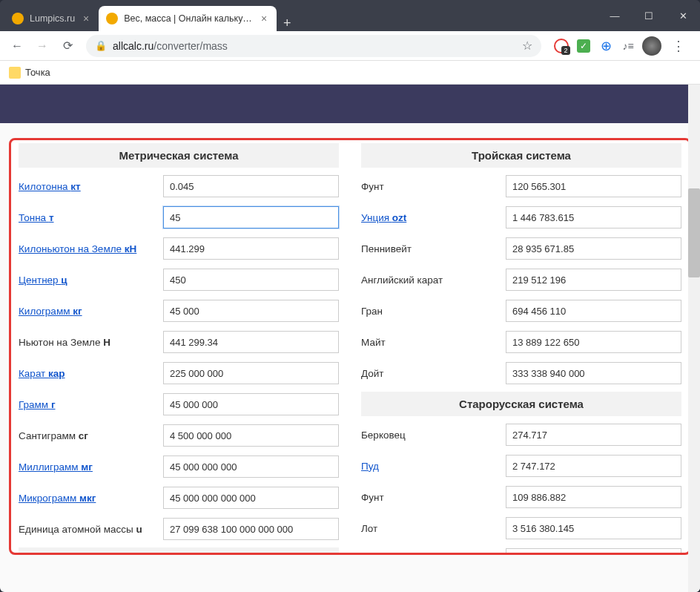 This screenshot has width=700, height=592. What do you see at coordinates (179, 217) in the screenshot?
I see `unit-row: Тонна т` at bounding box center [179, 217].